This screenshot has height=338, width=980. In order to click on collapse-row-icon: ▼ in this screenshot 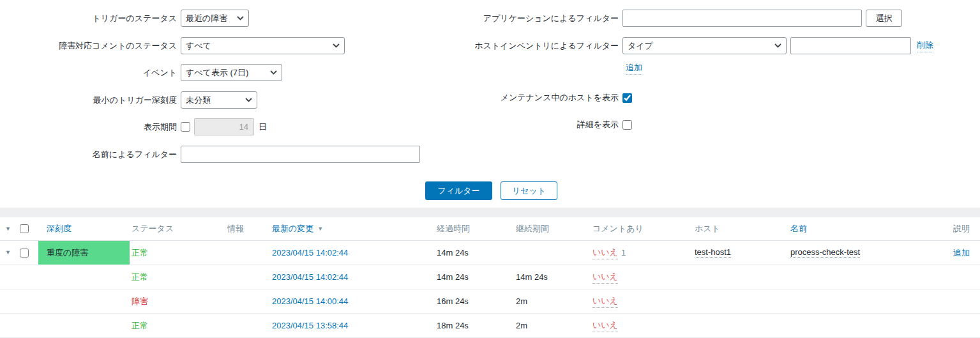, I will do `click(8, 253)`.